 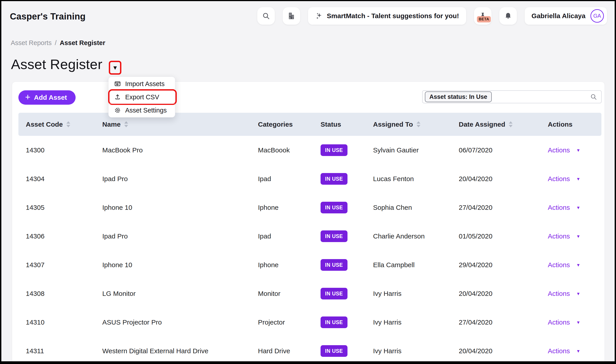 What do you see at coordinates (142, 97) in the screenshot?
I see `menu-item-export-csv: Export CSV` at bounding box center [142, 97].